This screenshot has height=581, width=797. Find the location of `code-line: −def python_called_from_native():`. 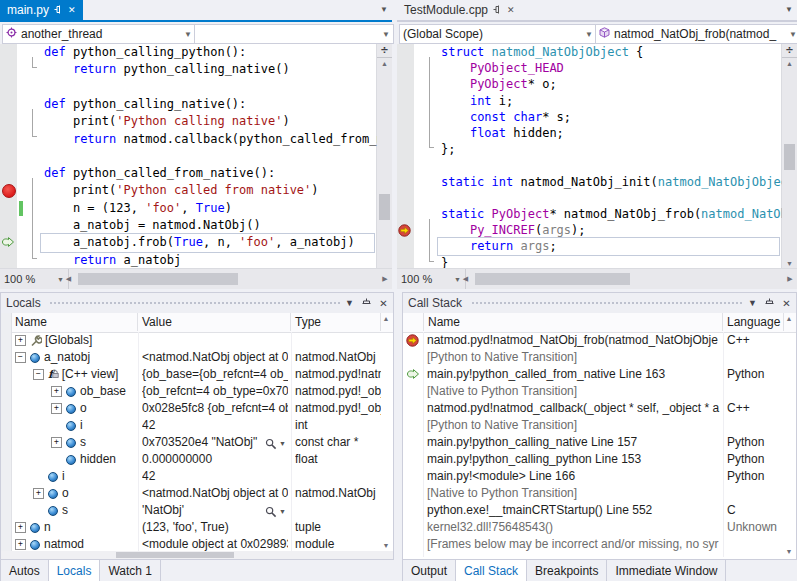

code-line: −def python_called_from_native(): is located at coordinates (210, 174).